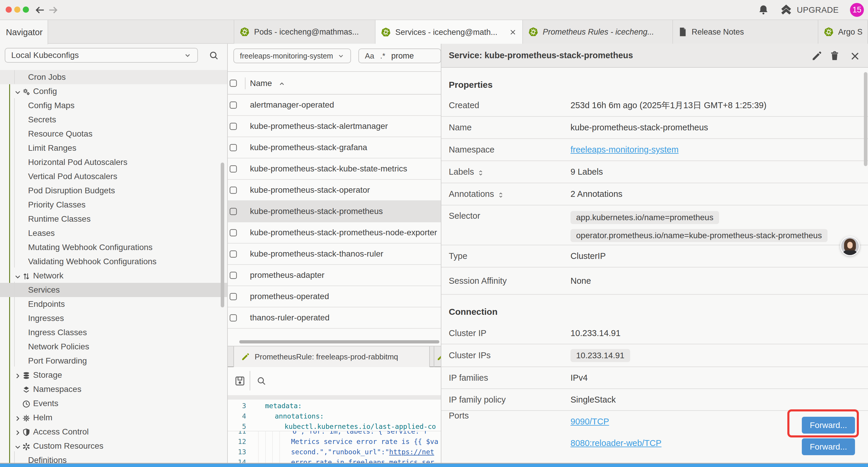 The height and width of the screenshot is (467, 868). What do you see at coordinates (334, 190) in the screenshot?
I see `table-row: kube-prometheus-stack-operator` at bounding box center [334, 190].